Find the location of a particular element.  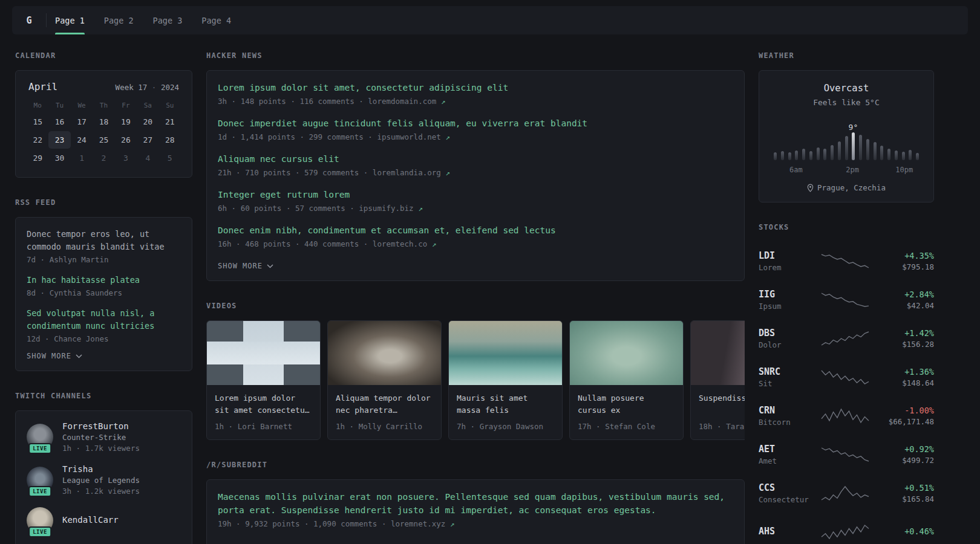

calendar-widget-title: CALENDAR is located at coordinates (104, 56).